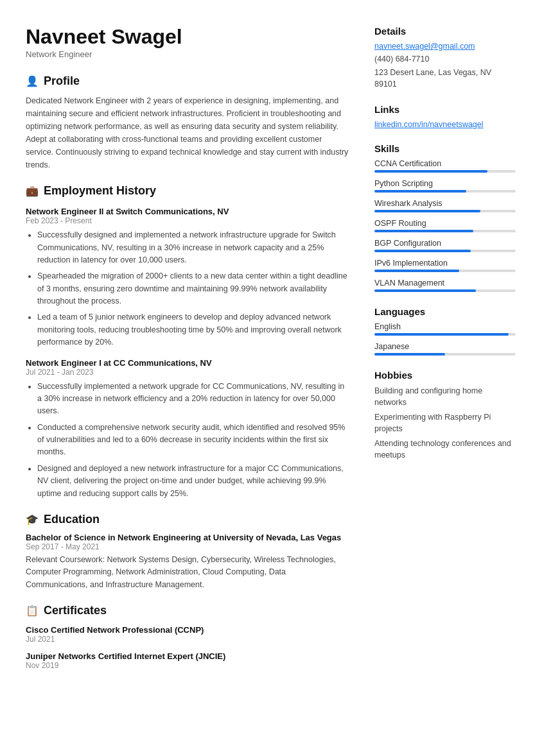 The height and width of the screenshot is (756, 535). I want to click on hobbies-section-title: Hobbies, so click(445, 375).